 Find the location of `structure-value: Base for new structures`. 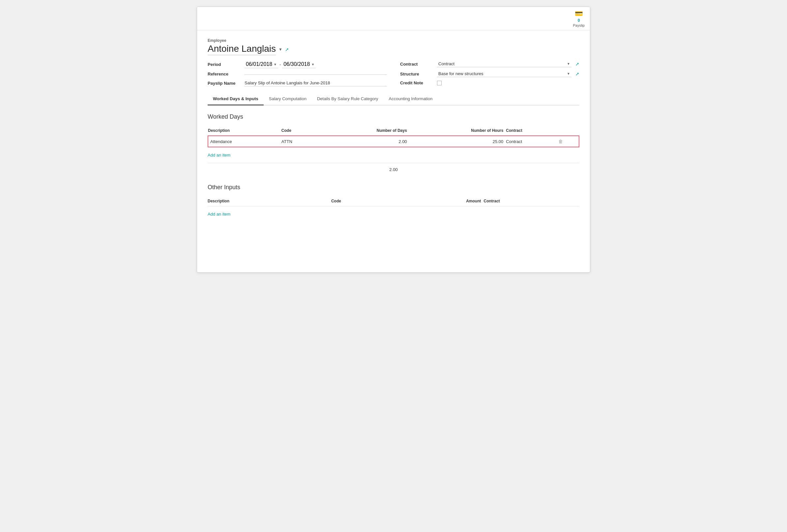

structure-value: Base for new structures is located at coordinates (502, 74).